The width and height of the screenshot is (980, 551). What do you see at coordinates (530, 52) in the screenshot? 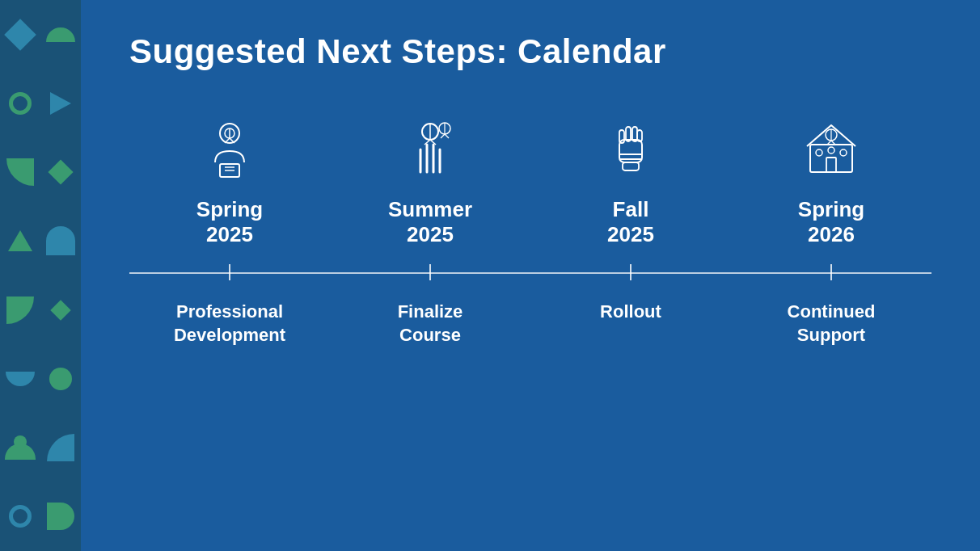
I see `page-title: Suggested Next Steps: Calendar` at bounding box center [530, 52].